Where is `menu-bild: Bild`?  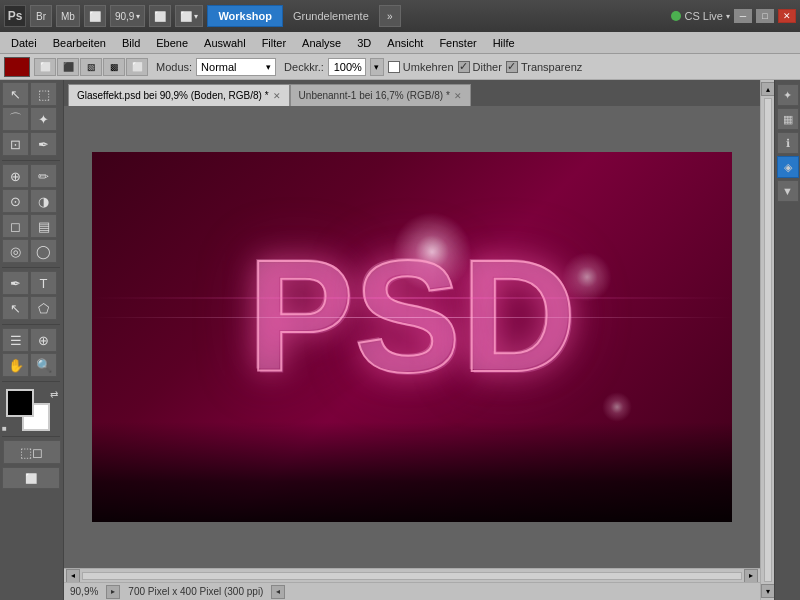 menu-bild: Bild is located at coordinates (131, 43).